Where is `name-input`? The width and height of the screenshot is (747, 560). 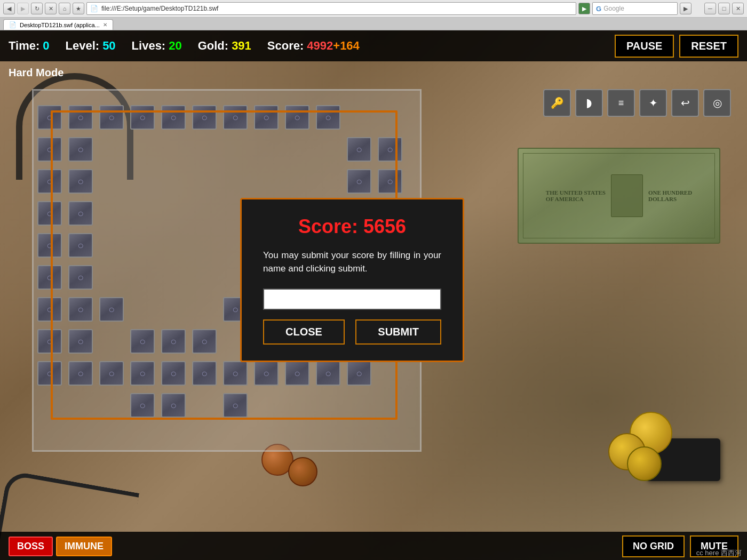 name-input is located at coordinates (352, 299).